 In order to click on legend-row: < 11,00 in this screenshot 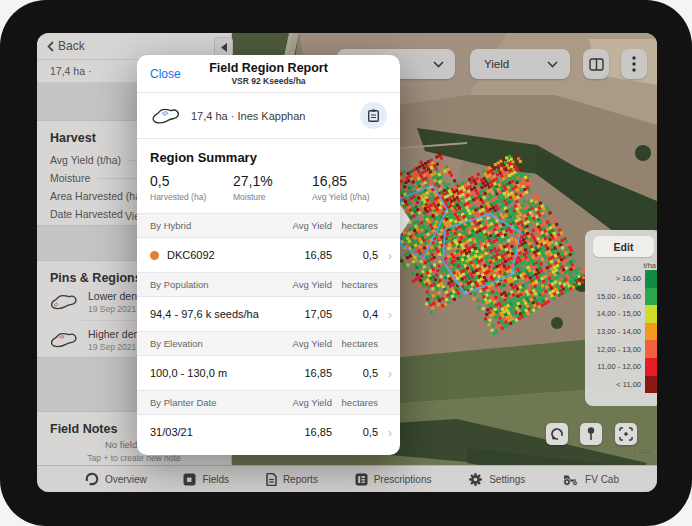, I will do `click(621, 385)`.